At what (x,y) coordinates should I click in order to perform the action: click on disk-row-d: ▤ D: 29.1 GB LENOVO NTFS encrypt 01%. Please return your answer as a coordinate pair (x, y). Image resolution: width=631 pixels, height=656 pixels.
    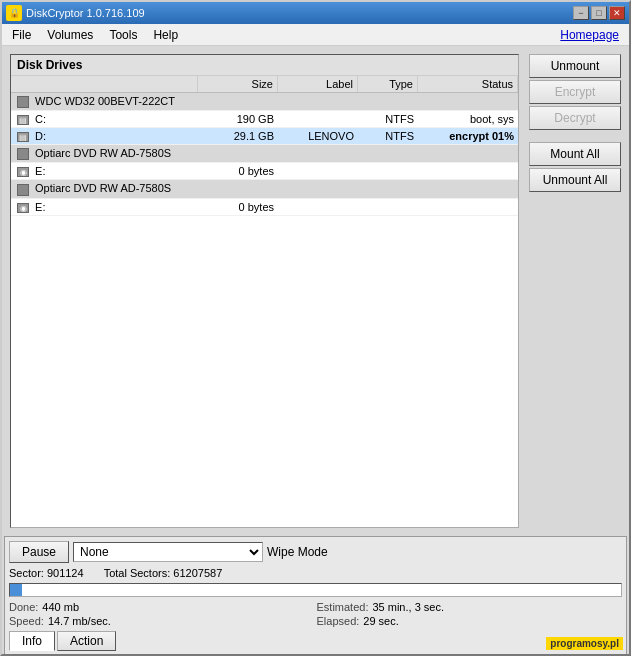
    Looking at the image, I should click on (264, 136).